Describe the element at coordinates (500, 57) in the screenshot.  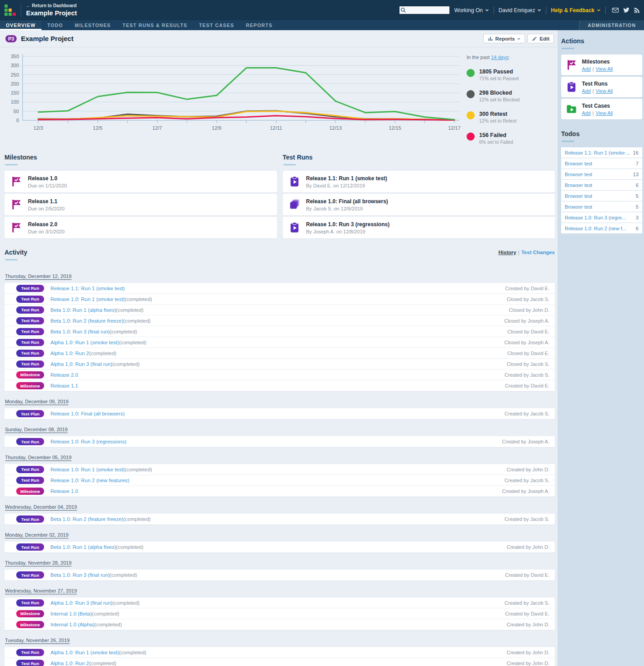
I see `range-link: 14 days` at that location.